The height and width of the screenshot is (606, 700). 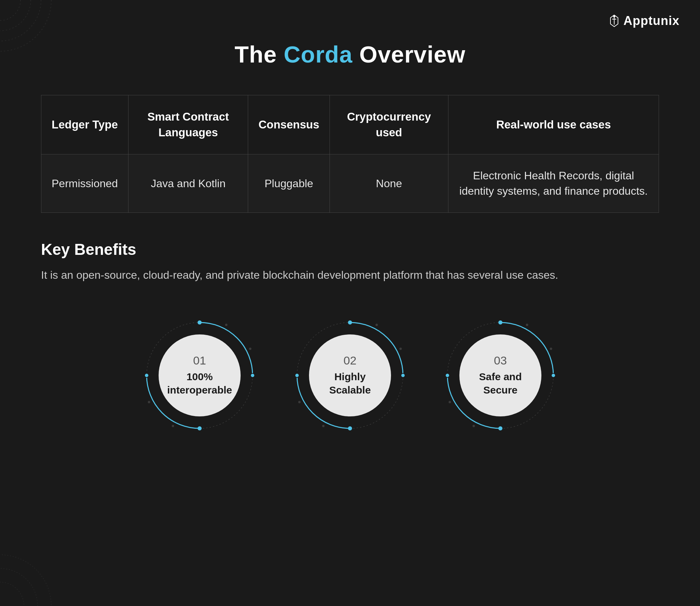 I want to click on benefit-item-1: 01 100%interoperable, so click(x=200, y=375).